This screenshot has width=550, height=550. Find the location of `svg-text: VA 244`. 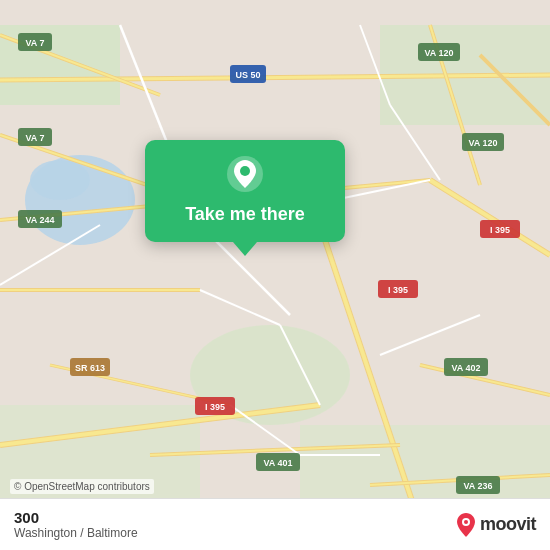

svg-text: VA 244 is located at coordinates (40, 220).